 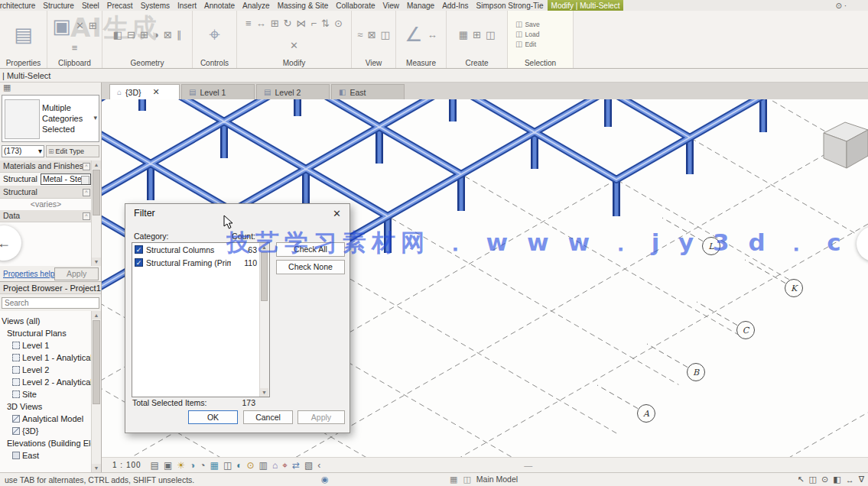 I want to click on view-tab-level-2: ▤Level 2, so click(x=293, y=92).